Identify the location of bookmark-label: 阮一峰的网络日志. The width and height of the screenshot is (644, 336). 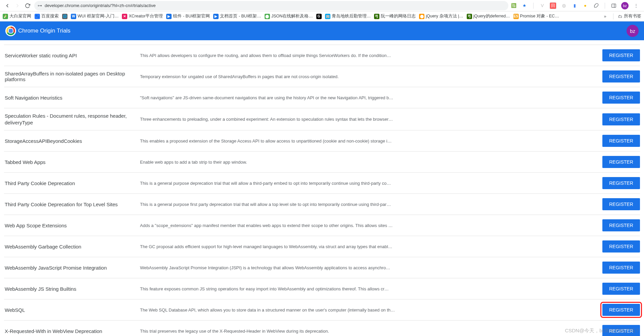
(398, 16).